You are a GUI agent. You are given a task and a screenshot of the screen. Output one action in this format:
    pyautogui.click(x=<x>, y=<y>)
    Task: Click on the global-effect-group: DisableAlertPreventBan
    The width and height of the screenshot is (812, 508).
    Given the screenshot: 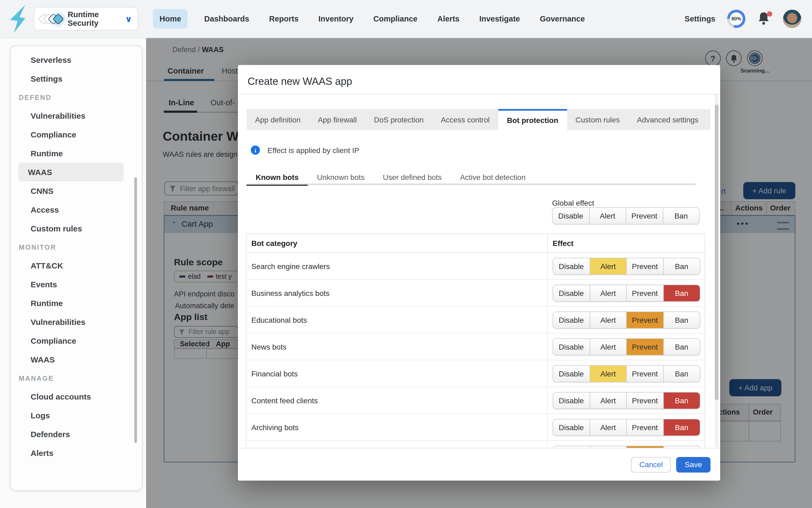 What is the action you would take?
    pyautogui.click(x=626, y=216)
    